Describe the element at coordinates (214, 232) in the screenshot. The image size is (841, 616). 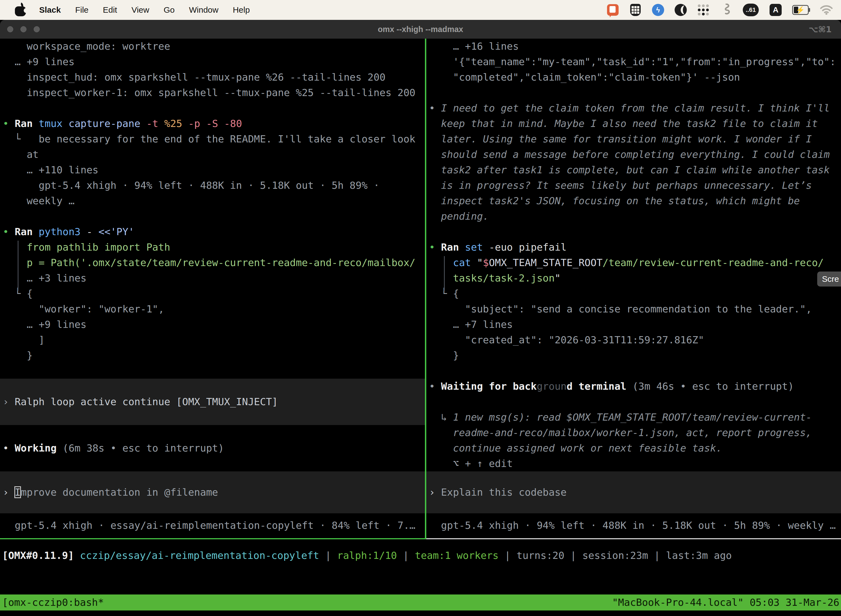
I see `terminal-line: • Ran python3 - <<'PY'` at that location.